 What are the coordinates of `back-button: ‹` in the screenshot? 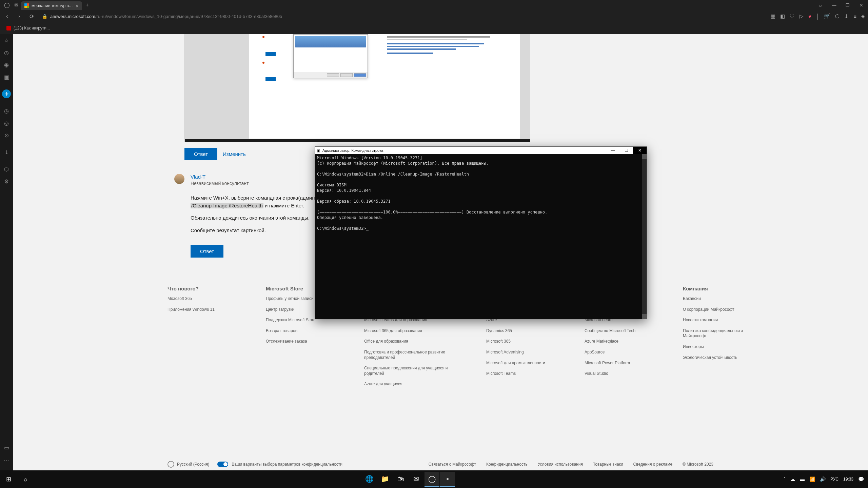 It's located at (7, 16).